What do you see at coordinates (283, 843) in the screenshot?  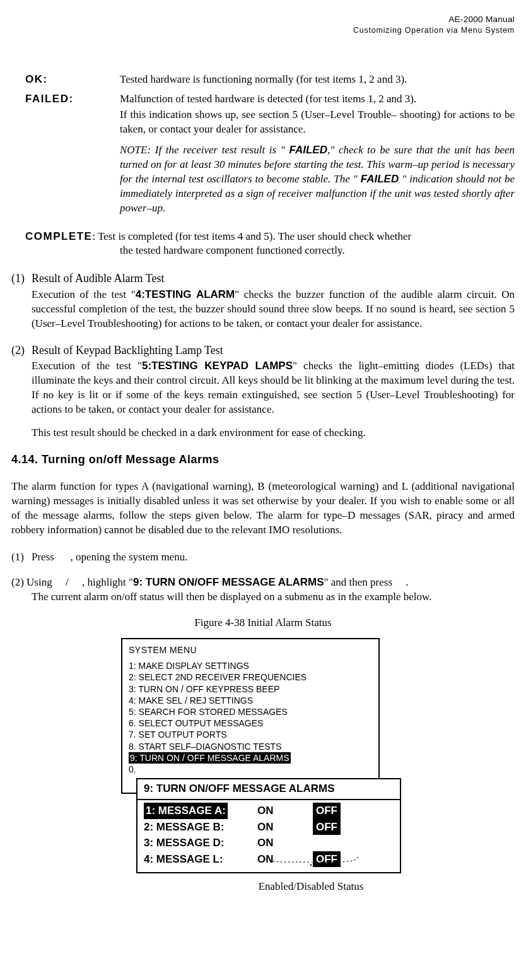 I see `msg-d-on: ON` at bounding box center [283, 843].